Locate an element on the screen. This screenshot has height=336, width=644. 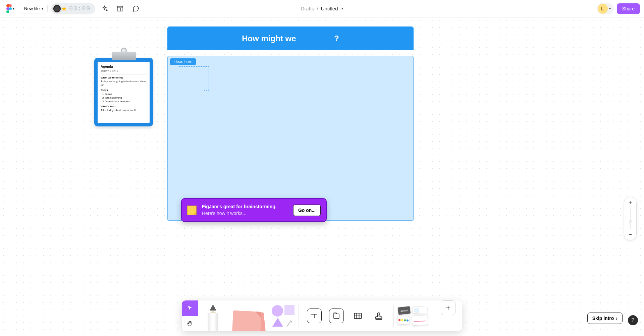
star-icon: ★ is located at coordinates (64, 9).